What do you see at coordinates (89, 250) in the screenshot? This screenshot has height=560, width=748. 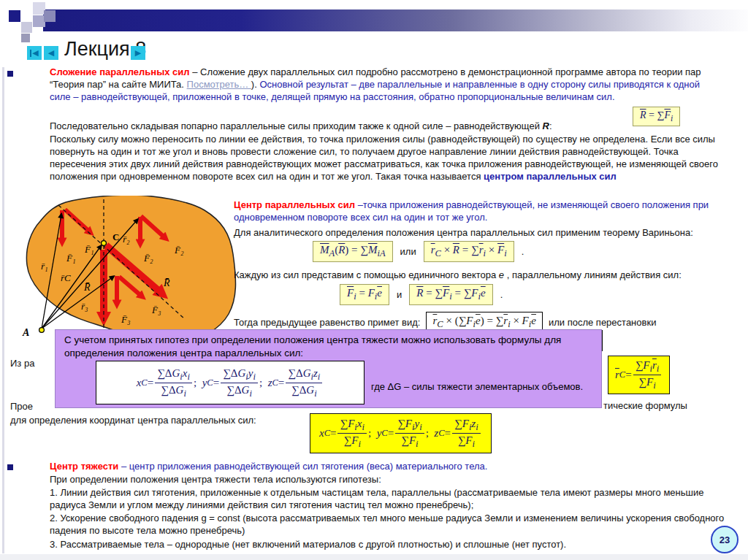 I see `label-f1-rotated: F̄₁` at bounding box center [89, 250].